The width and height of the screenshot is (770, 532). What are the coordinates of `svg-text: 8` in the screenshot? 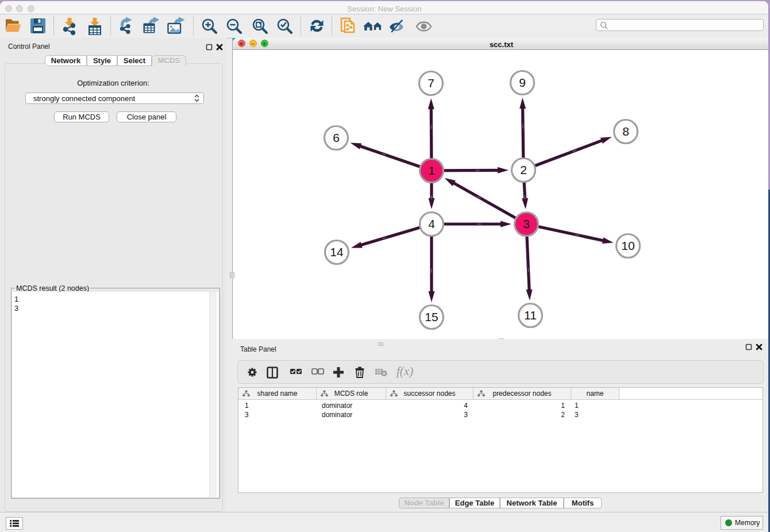 It's located at (626, 131).